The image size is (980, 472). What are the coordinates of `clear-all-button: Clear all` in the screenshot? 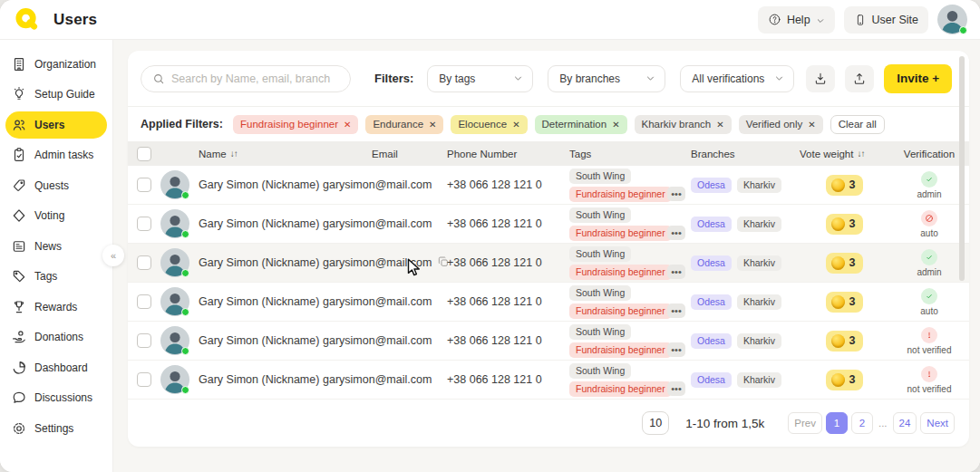 It's located at (858, 125).